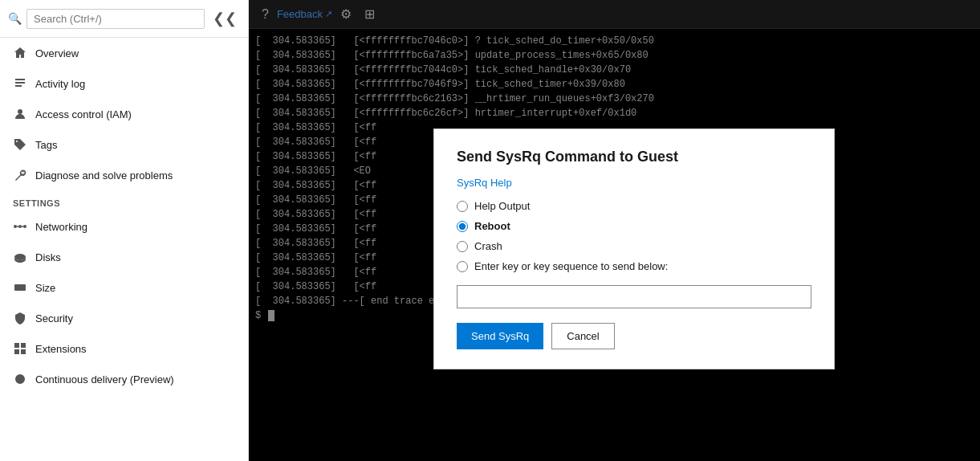 This screenshot has height=461, width=980. I want to click on radio-key-sequence-input, so click(462, 267).